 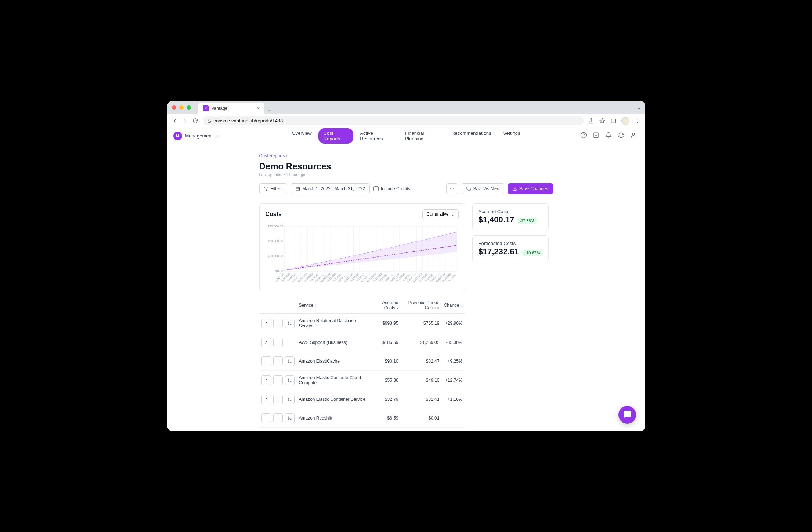 What do you see at coordinates (302, 136) in the screenshot?
I see `nav-item-overview: Overview` at bounding box center [302, 136].